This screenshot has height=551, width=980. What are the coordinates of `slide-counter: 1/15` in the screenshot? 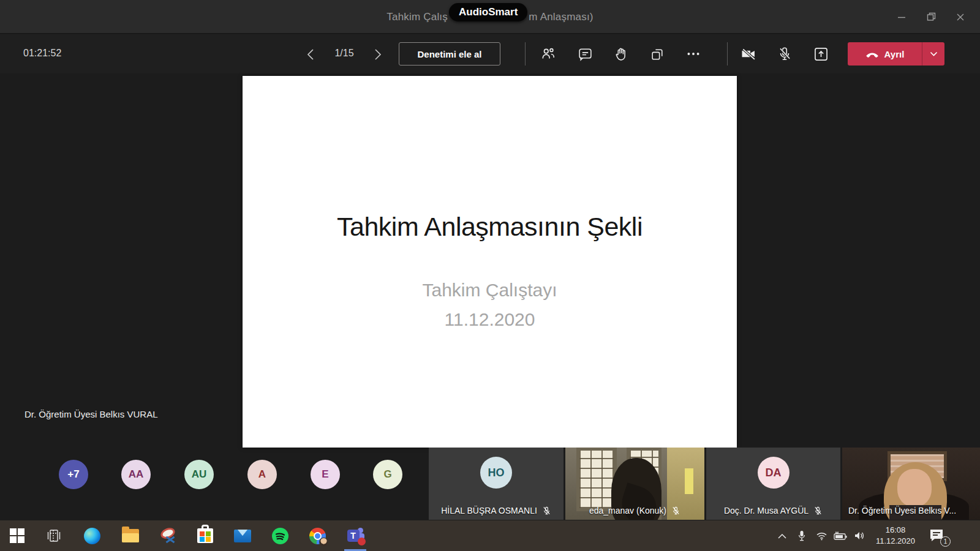 It's located at (344, 53).